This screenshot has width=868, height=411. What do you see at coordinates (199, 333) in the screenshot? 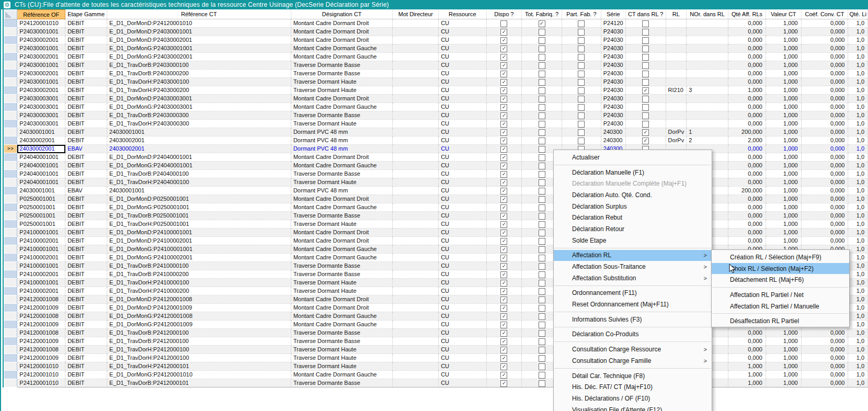
I see `cell-reference-ct: E_D1_TravDorB:P2412000100` at bounding box center [199, 333].